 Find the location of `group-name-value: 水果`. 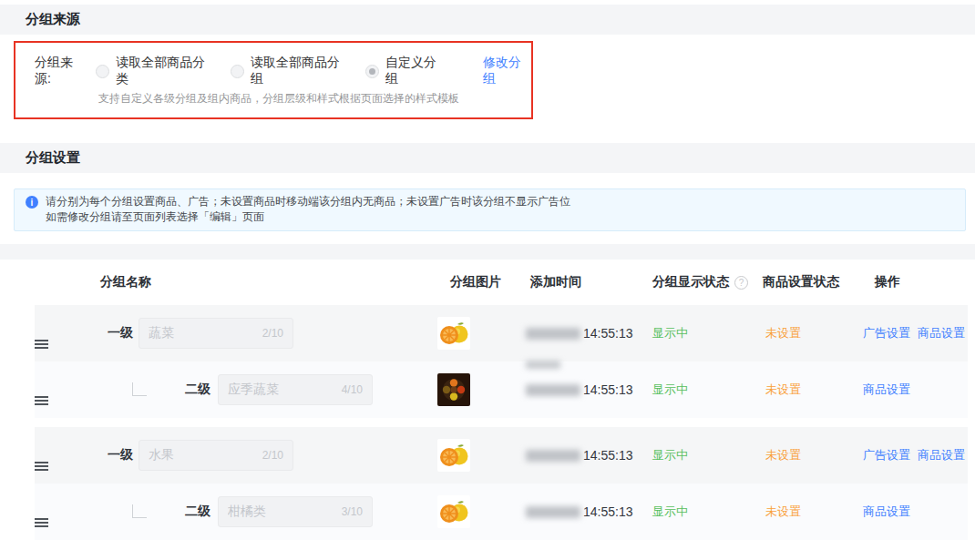

group-name-value: 水果 is located at coordinates (202, 455).